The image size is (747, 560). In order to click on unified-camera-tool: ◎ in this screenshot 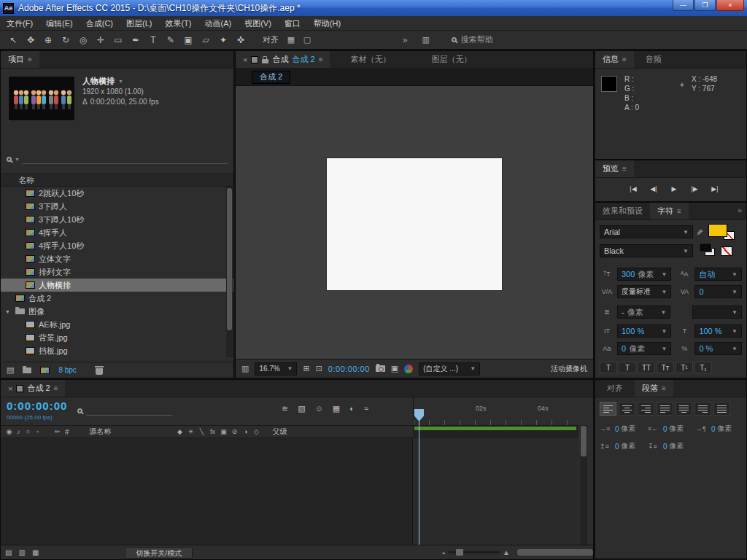, I will do `click(83, 40)`.